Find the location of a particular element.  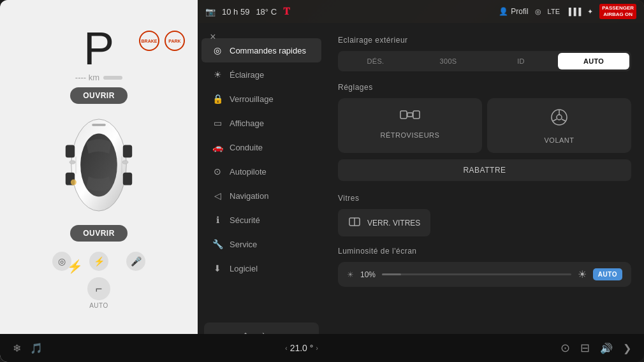

ouvrir-bottom-button: OUVRIR is located at coordinates (99, 233).